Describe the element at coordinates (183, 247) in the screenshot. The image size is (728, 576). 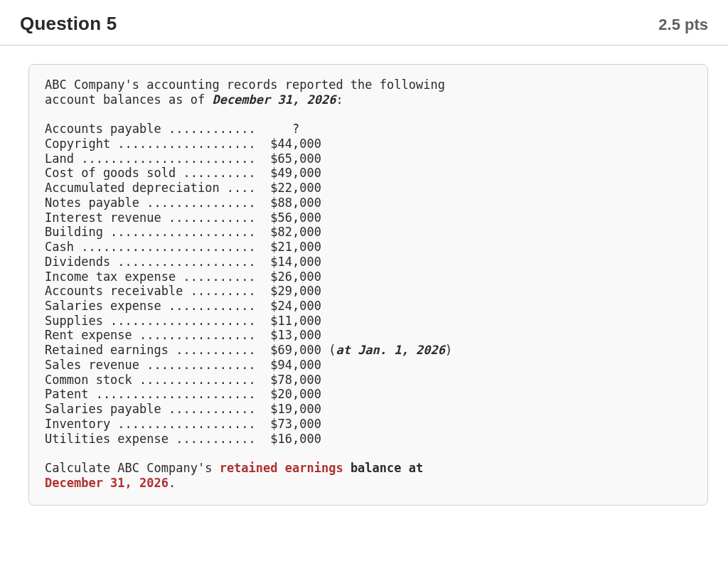
I see `account-row: Cash ........................ $21,000` at that location.